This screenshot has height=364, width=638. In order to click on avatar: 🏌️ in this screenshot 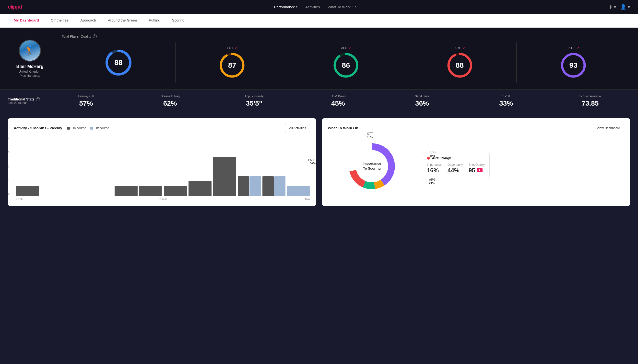, I will do `click(30, 50)`.